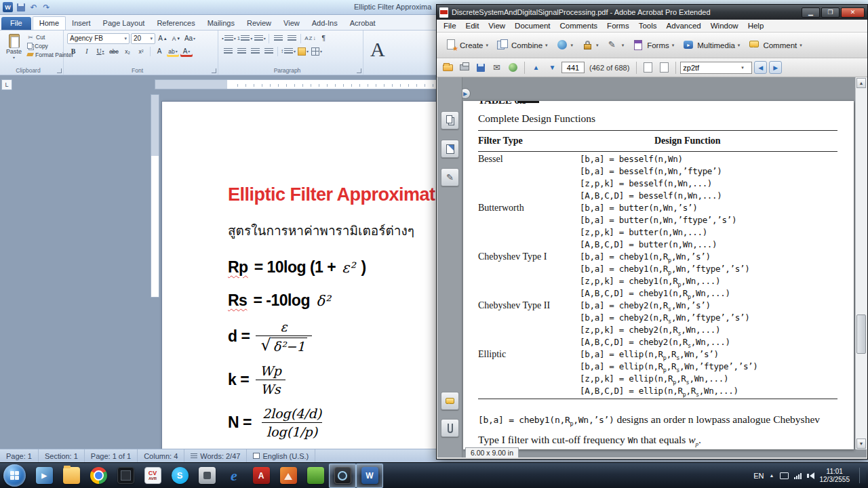 The image size is (868, 488). I want to click on taskbar-avr-chip, so click(125, 476).